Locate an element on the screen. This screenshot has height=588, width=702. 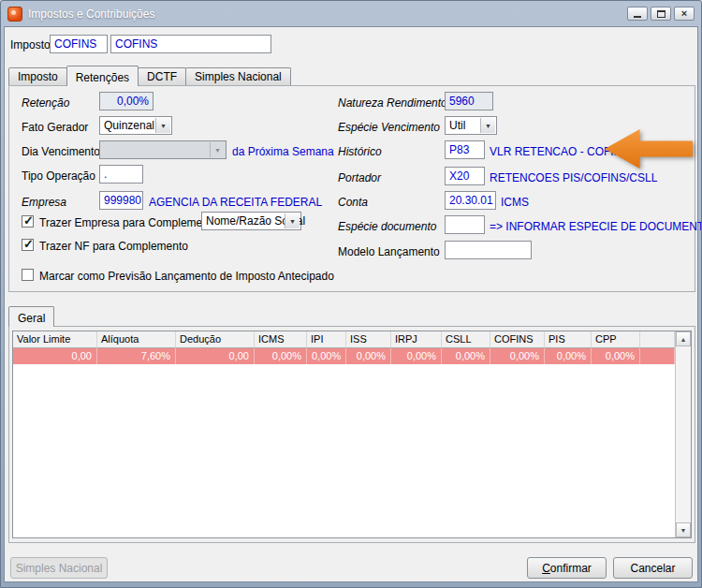
scroll-down-button: ▼ is located at coordinates (683, 530).